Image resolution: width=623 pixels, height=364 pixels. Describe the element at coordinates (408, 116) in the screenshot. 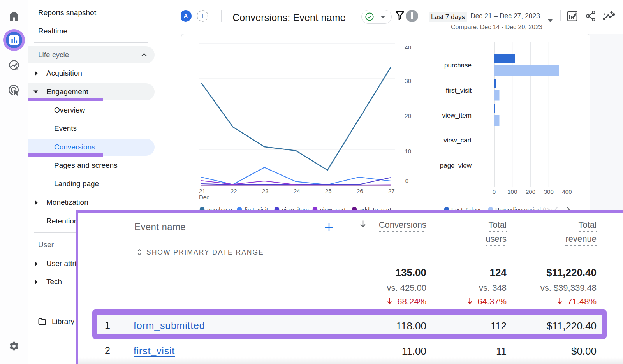

I see `svg-text: 20` at that location.